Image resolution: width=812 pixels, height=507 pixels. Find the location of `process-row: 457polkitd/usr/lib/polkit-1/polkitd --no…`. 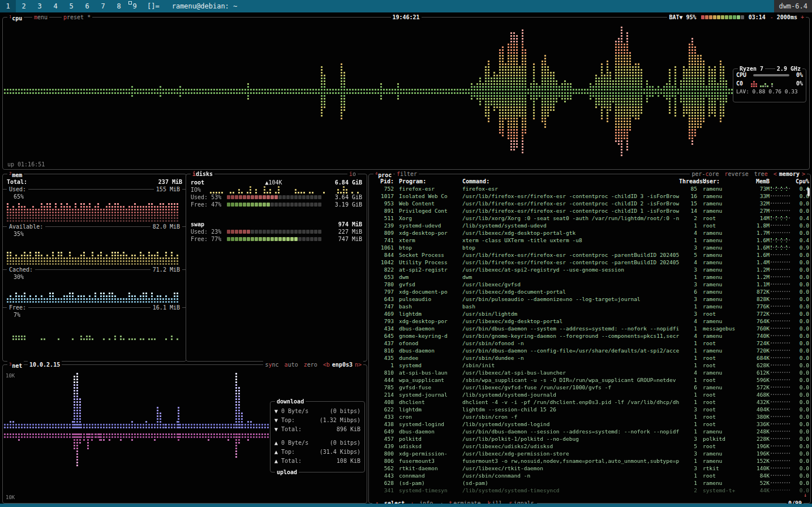

process-row: 457polkitd/usr/lib/polkit-1/polkitd --no… is located at coordinates (590, 439).